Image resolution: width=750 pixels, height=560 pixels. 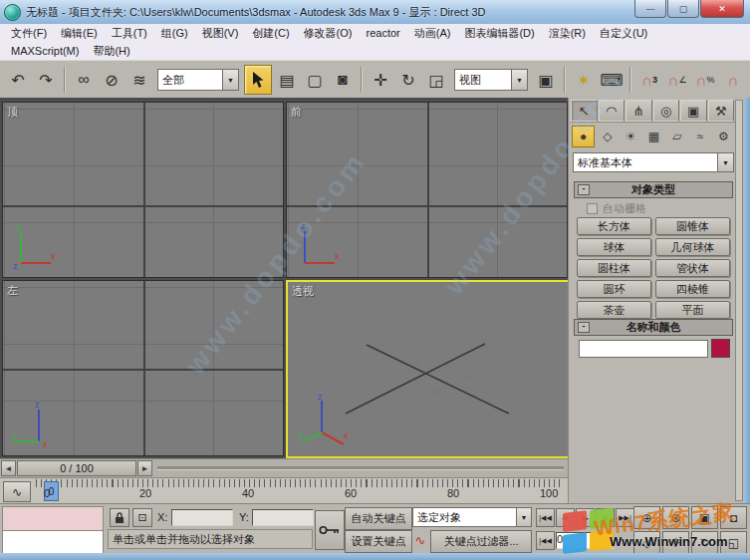 I want to click on category-geometry-icon: ●, so click(x=584, y=137).